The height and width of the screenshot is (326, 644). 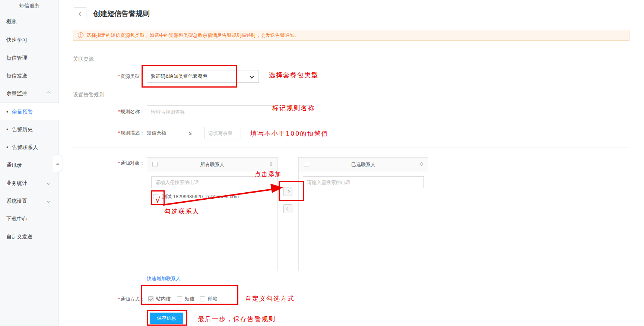 What do you see at coordinates (212, 182) in the screenshot?
I see `contacts-search-input` at bounding box center [212, 182].